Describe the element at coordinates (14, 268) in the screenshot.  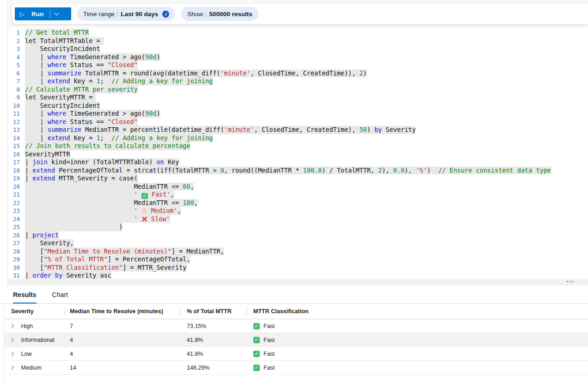
I see `line-number: 30` at that location.